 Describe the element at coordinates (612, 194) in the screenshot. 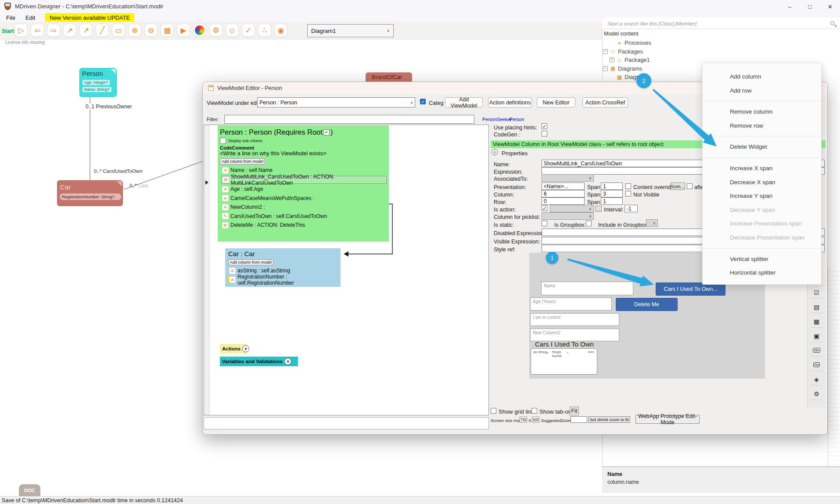

I see `span-y-field` at that location.